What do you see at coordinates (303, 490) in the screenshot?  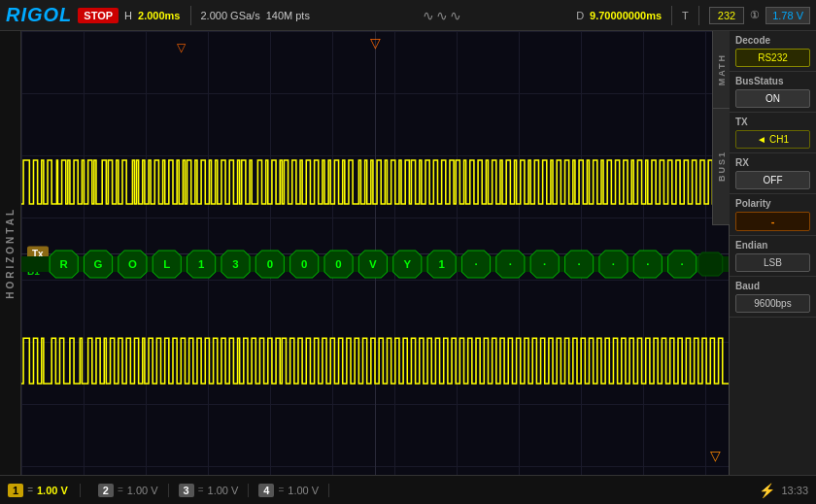 I see `ch4-volt: 1.00 V` at bounding box center [303, 490].